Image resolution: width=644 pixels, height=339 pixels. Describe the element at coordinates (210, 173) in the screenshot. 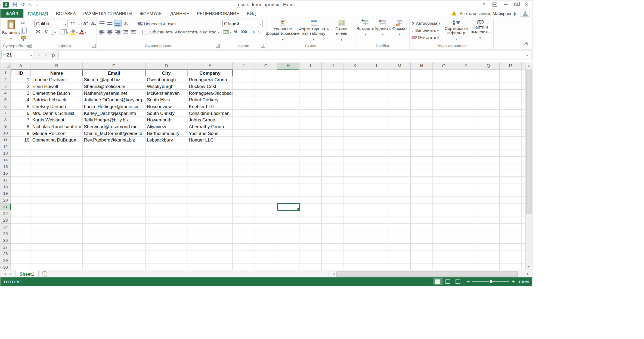

I see `cell-E16` at that location.